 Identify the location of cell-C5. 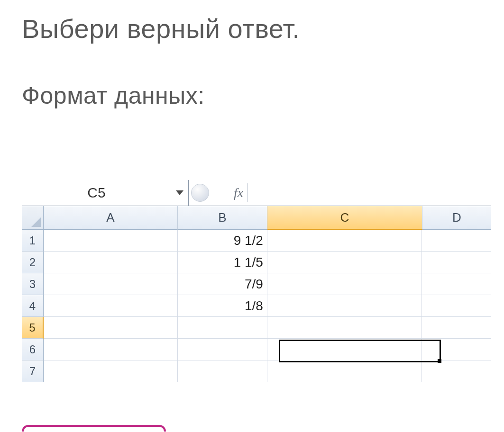
(345, 328).